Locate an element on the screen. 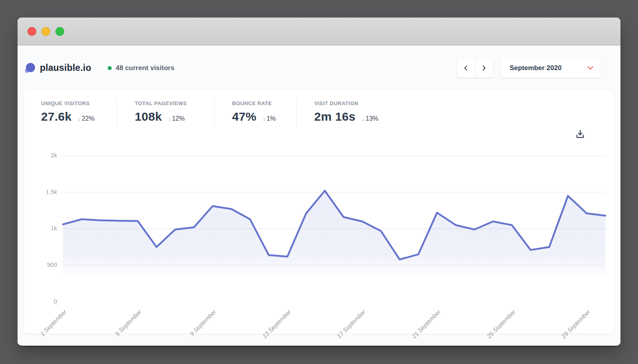  x-tick-label: 5 September is located at coordinates (128, 323).